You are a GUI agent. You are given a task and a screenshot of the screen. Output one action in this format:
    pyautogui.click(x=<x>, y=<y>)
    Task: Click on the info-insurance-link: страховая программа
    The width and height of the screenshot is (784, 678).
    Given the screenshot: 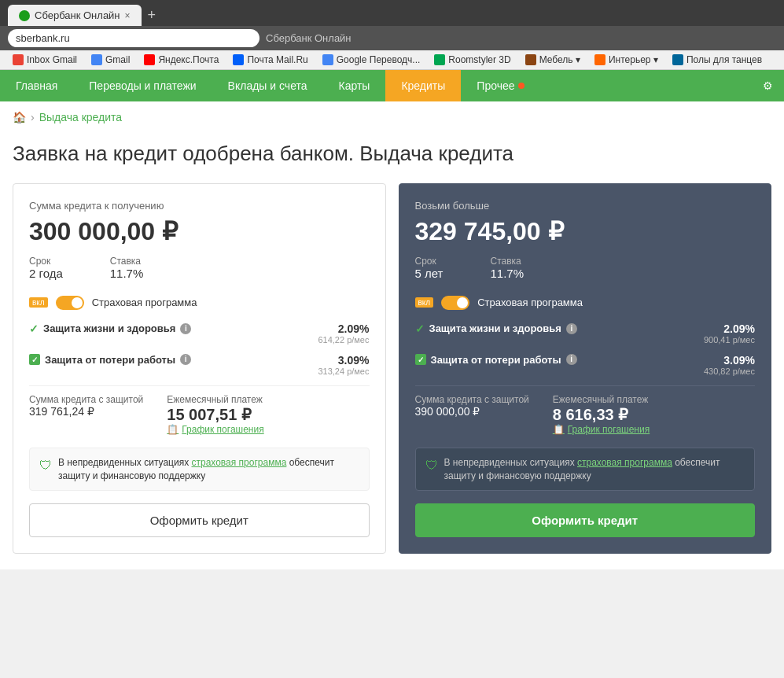 What is the action you would take?
    pyautogui.click(x=239, y=462)
    